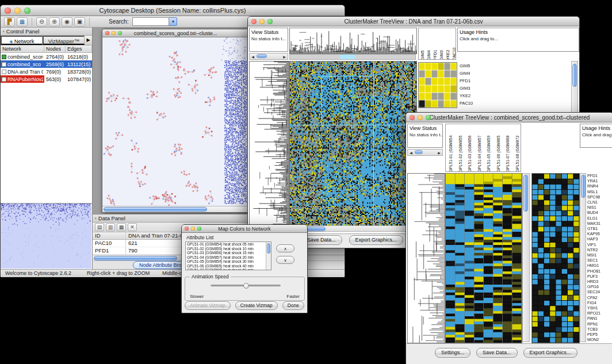 The image size is (612, 364). I want to click on zoom-selected-button: ◉, so click(67, 22).